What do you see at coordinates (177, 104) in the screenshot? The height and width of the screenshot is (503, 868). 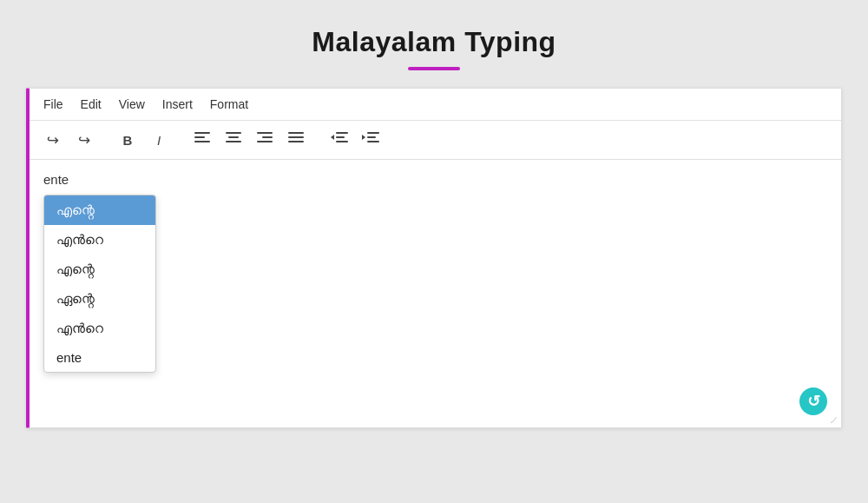 I see `menu-insert: Insert` at bounding box center [177, 104].